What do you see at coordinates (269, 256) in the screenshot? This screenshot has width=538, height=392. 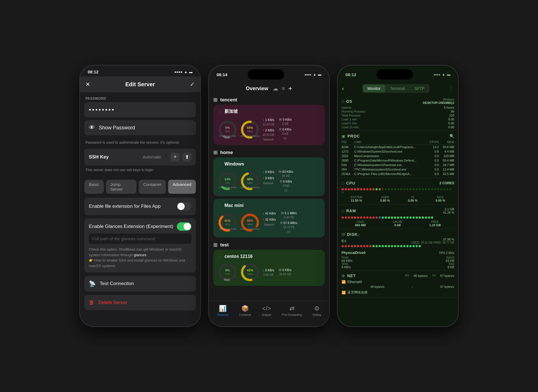 I see `card-header-centos: ⋮ centos 12116` at bounding box center [269, 256].